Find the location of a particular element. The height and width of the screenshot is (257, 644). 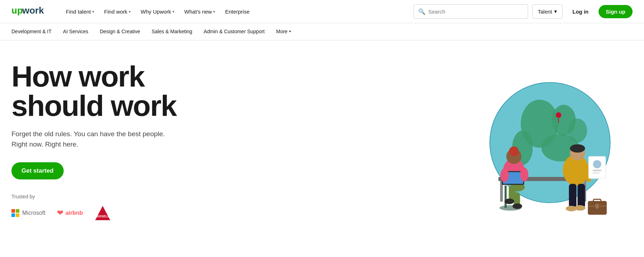

hero-title-line2: should work is located at coordinates (94, 106).